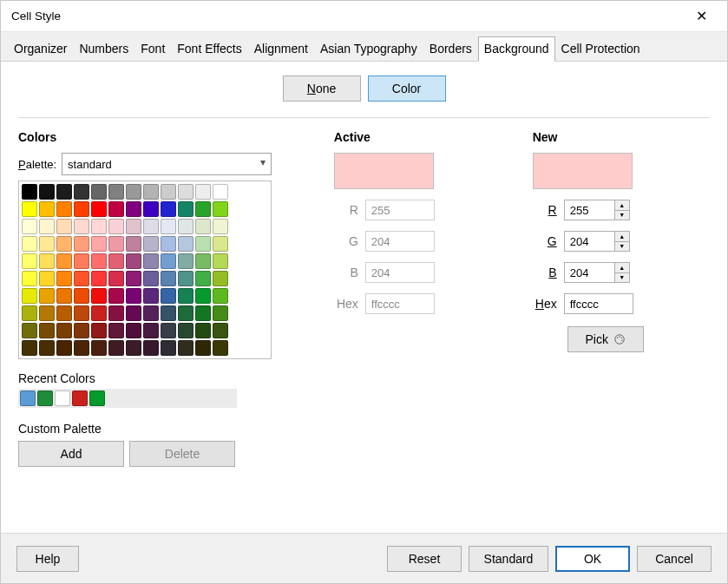 This screenshot has height=584, width=728. What do you see at coordinates (71, 454) in the screenshot?
I see `add-button: Add` at bounding box center [71, 454].